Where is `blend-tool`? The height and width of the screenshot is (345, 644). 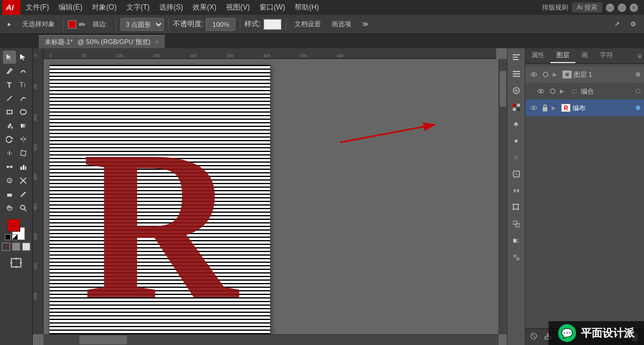 blend-tool is located at coordinates (10, 167).